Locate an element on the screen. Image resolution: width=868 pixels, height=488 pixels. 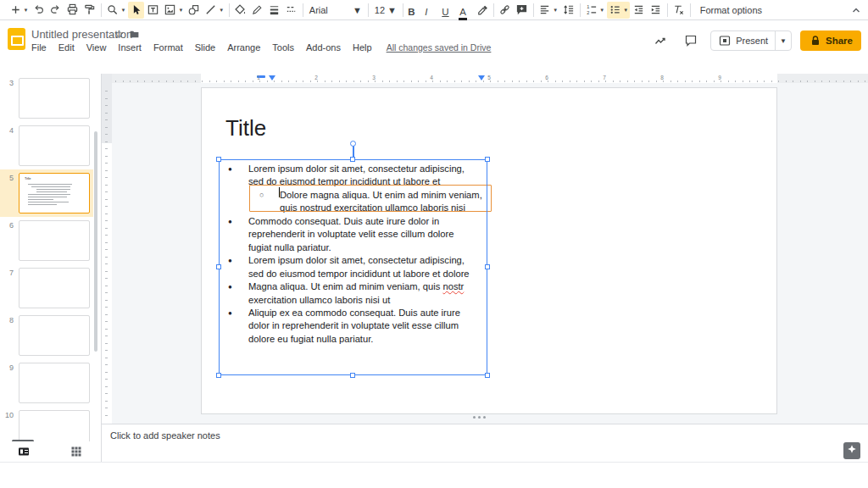
menu-file: File is located at coordinates (39, 47).